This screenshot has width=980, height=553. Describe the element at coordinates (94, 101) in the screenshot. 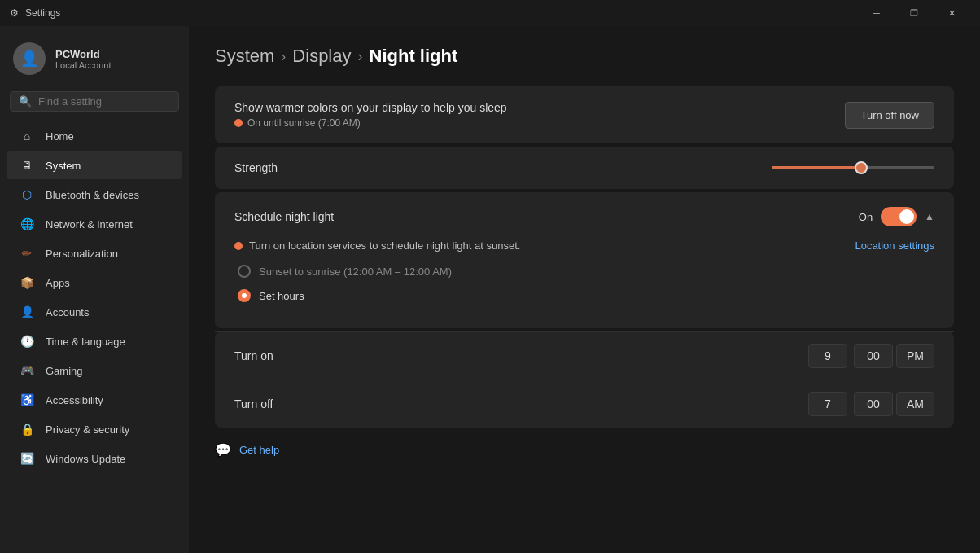

I see `search-box: 🔍` at that location.